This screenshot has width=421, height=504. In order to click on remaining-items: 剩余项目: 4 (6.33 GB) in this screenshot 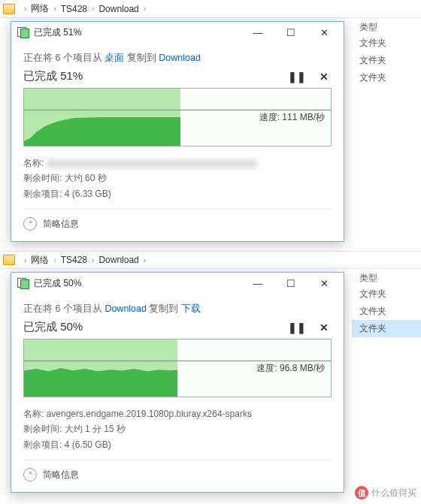, I will do `click(177, 194)`.